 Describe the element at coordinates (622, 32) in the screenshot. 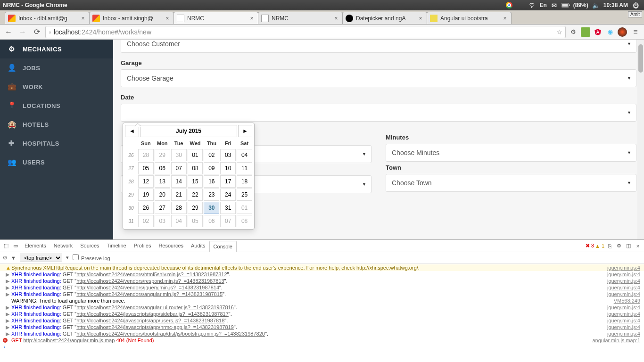

I see `extension-icon-circle` at that location.